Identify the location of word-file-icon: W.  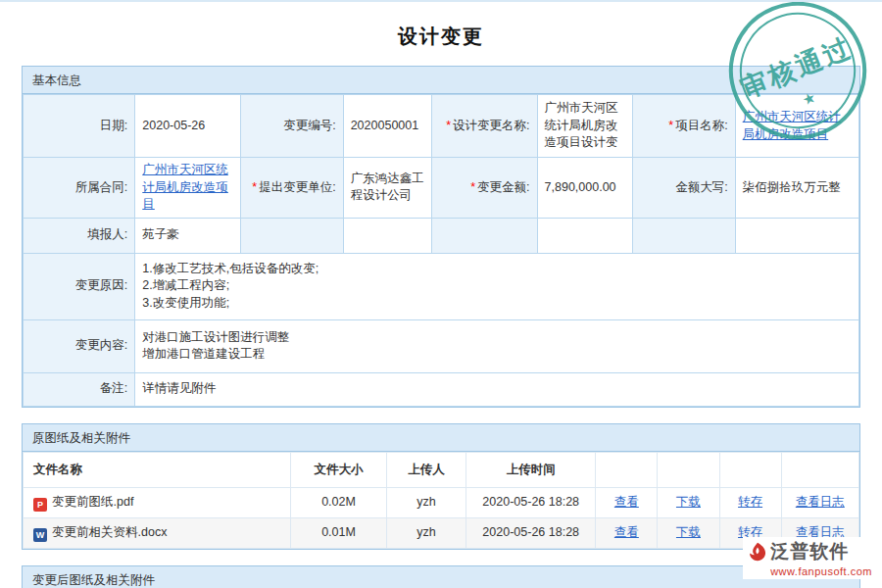
(40, 535).